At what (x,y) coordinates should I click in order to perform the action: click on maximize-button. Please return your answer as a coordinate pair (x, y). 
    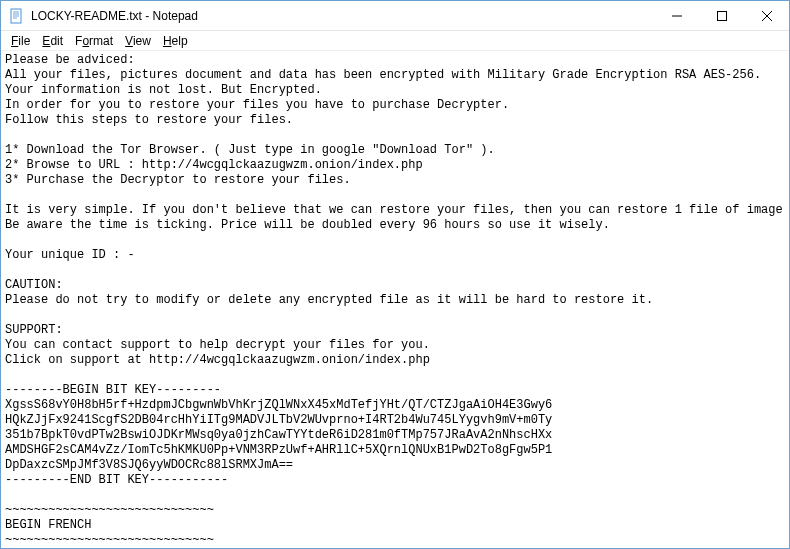
    Looking at the image, I should click on (722, 16).